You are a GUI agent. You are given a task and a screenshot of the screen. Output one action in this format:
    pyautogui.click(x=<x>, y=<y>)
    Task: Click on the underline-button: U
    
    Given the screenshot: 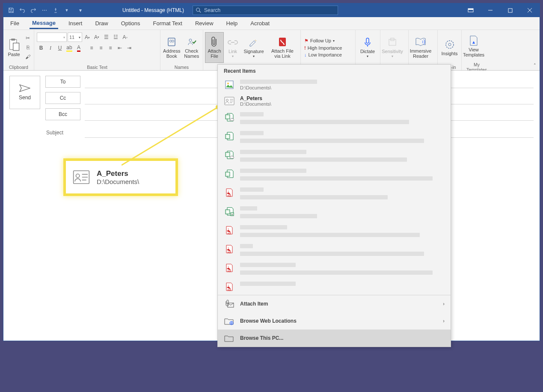 What is the action you would take?
    pyautogui.click(x=60, y=48)
    